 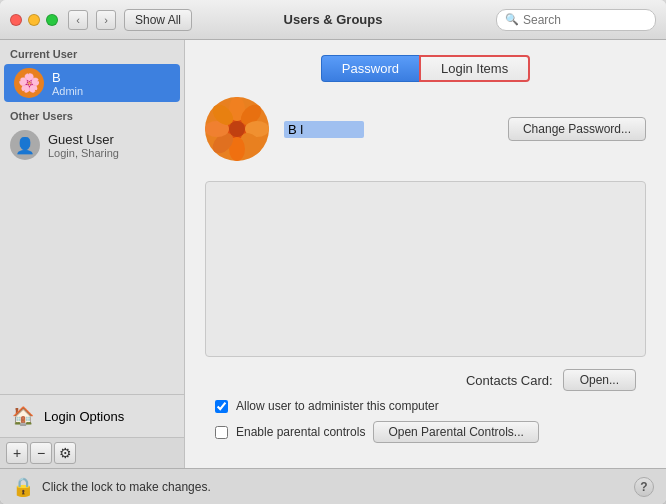 What do you see at coordinates (52, 20) in the screenshot?
I see `maximize-button` at bounding box center [52, 20].